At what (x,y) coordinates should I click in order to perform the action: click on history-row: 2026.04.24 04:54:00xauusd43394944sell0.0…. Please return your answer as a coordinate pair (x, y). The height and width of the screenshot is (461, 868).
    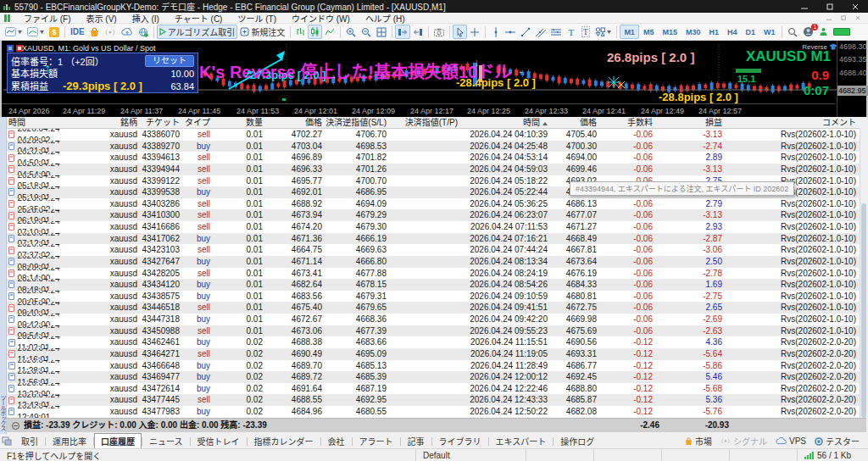
    Looking at the image, I should click on (433, 169).